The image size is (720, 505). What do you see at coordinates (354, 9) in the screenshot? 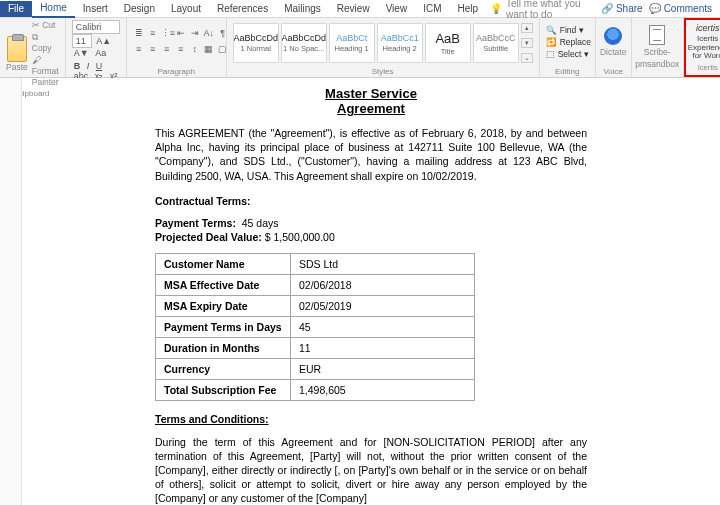
I see `tab-review: Review` at bounding box center [354, 9].